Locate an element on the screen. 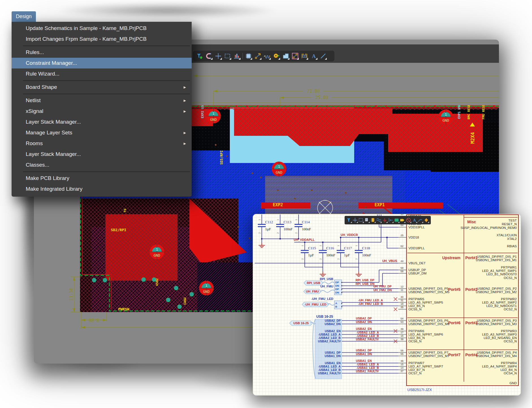 Image resolution: width=532 pixels, height=408 pixels. capacitor-c117: C1171µF12 is located at coordinates (344, 253).